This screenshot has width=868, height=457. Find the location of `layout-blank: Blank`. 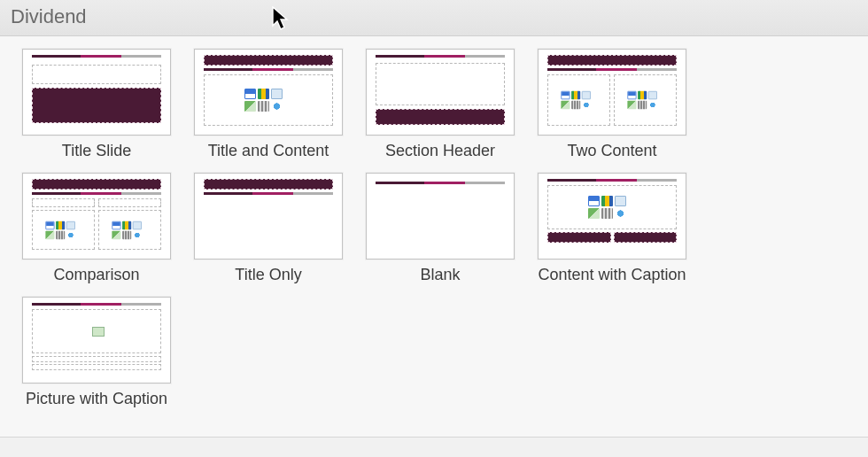

layout-blank: Blank is located at coordinates (440, 228).